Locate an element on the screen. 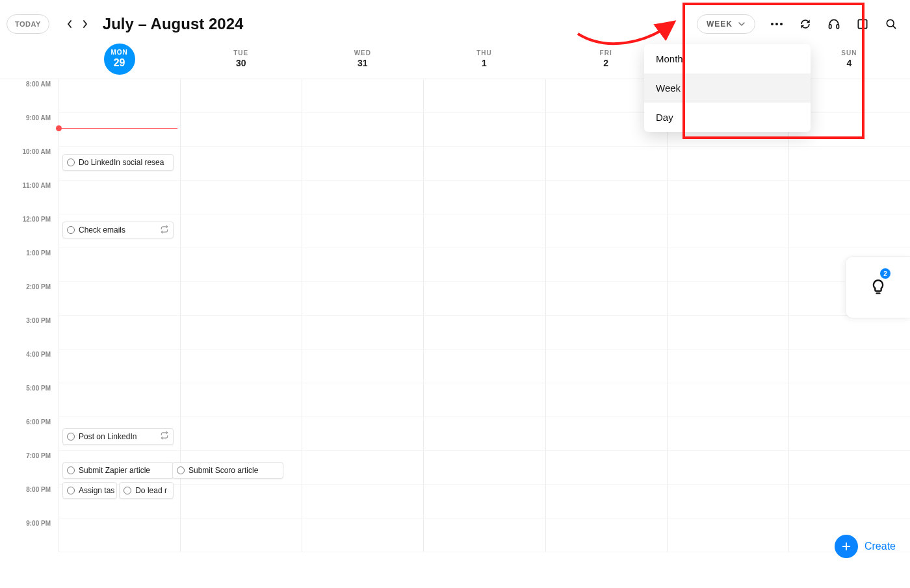  sync-button is located at coordinates (805, 24).